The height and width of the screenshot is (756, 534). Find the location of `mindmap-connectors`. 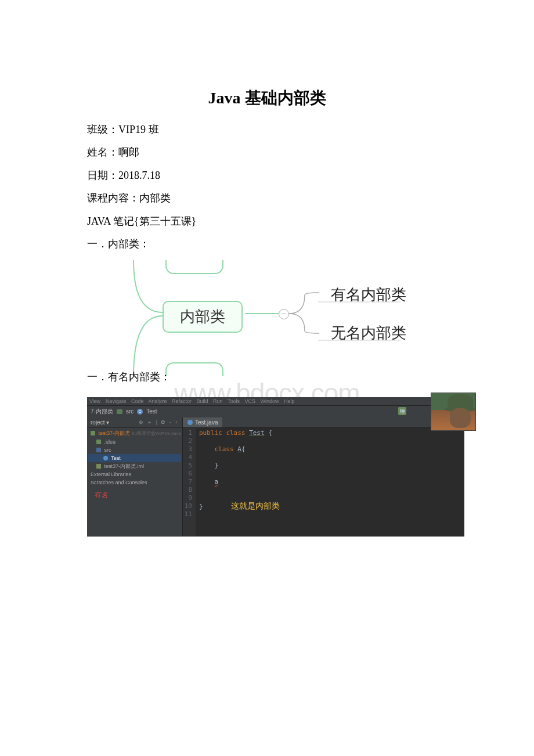

mindmap-connectors is located at coordinates (255, 318).